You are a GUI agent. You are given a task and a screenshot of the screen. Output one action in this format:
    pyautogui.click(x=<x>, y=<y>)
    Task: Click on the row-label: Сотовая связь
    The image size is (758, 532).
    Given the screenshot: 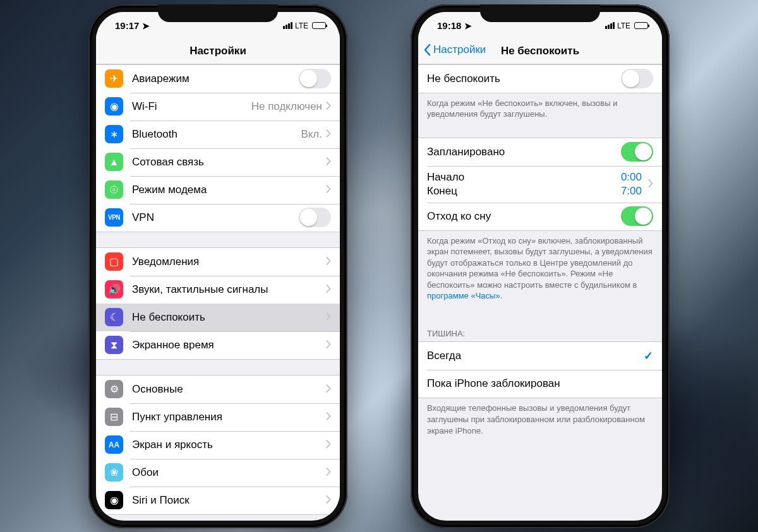 What is the action you would take?
    pyautogui.click(x=229, y=162)
    